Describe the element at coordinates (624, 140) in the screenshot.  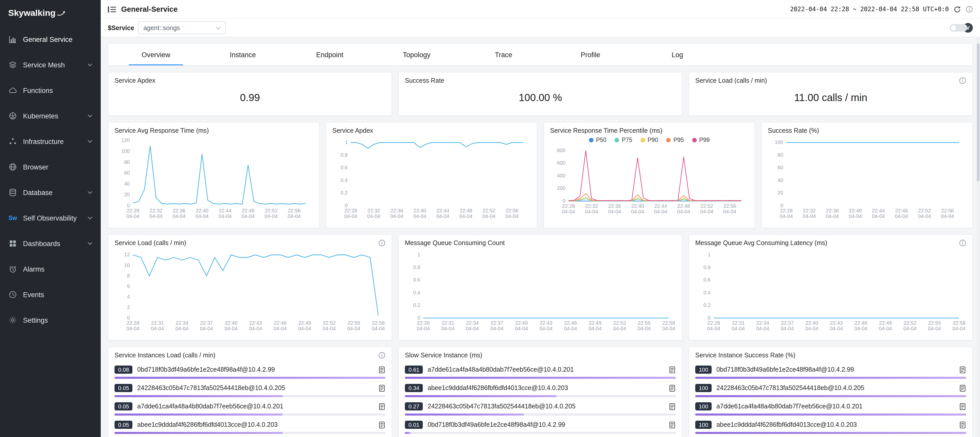
I see `legend-item-p75: P75` at that location.